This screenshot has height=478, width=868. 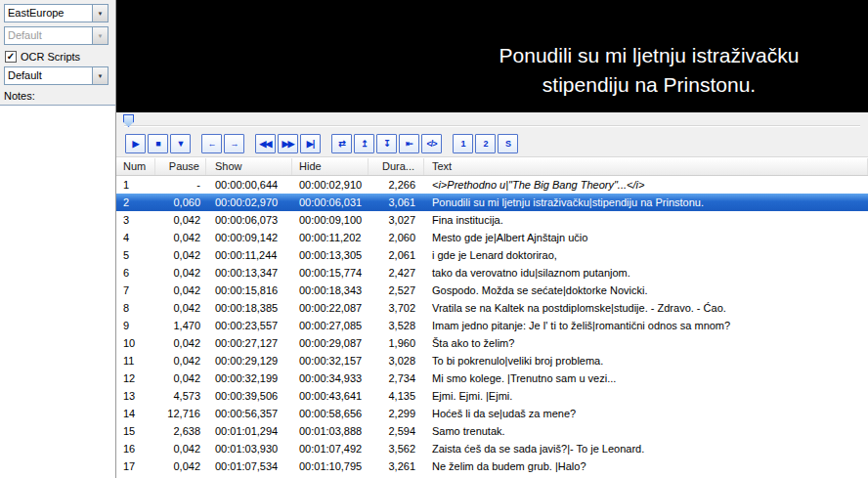 What do you see at coordinates (249, 378) in the screenshot?
I see `cell-show: 00:00:32,199` at bounding box center [249, 378].